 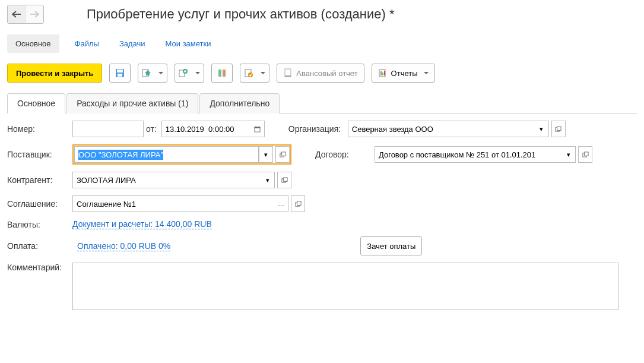 I want to click on toolbar: Провести и закрыть Авансовый отчет Отчет…, so click(x=322, y=73).